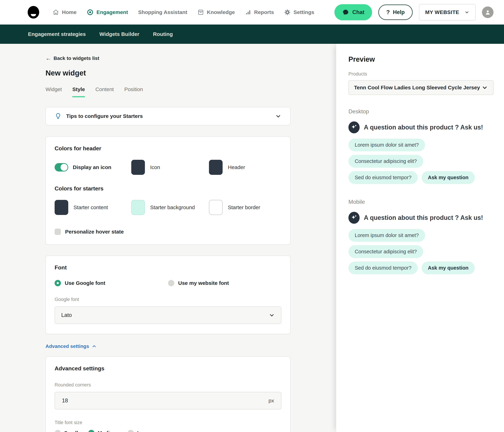 This screenshot has height=432, width=504. Describe the element at coordinates (271, 401) in the screenshot. I see `rounded-corners-unit: px` at that location.